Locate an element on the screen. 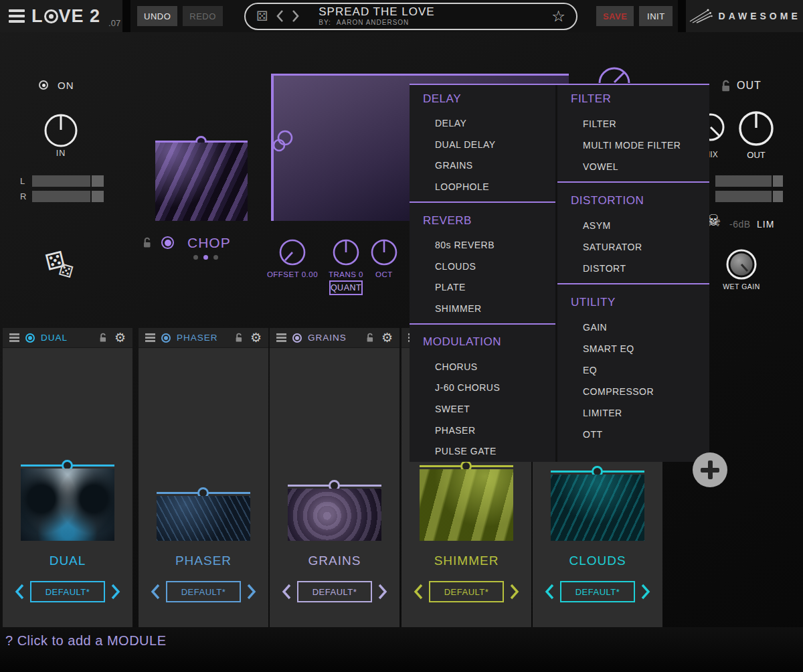 This screenshot has height=672, width=803. menu-item-filter: FILTER is located at coordinates (633, 124).